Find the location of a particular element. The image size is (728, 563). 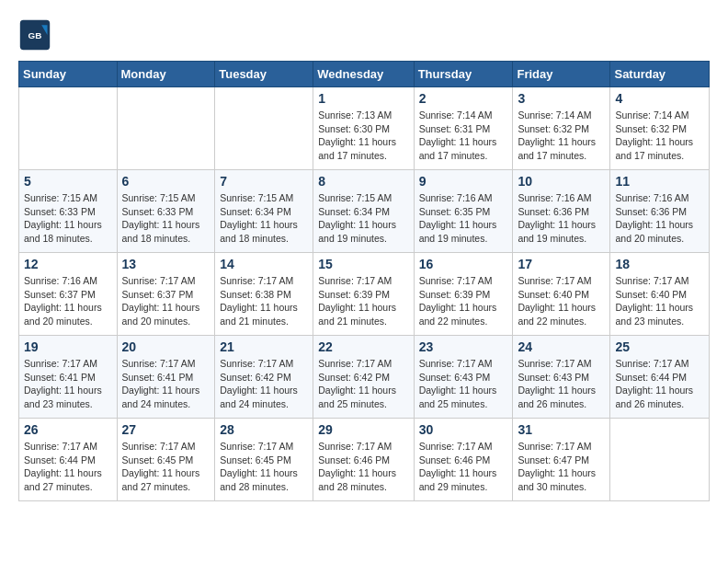

day-number: 23 is located at coordinates (463, 347).